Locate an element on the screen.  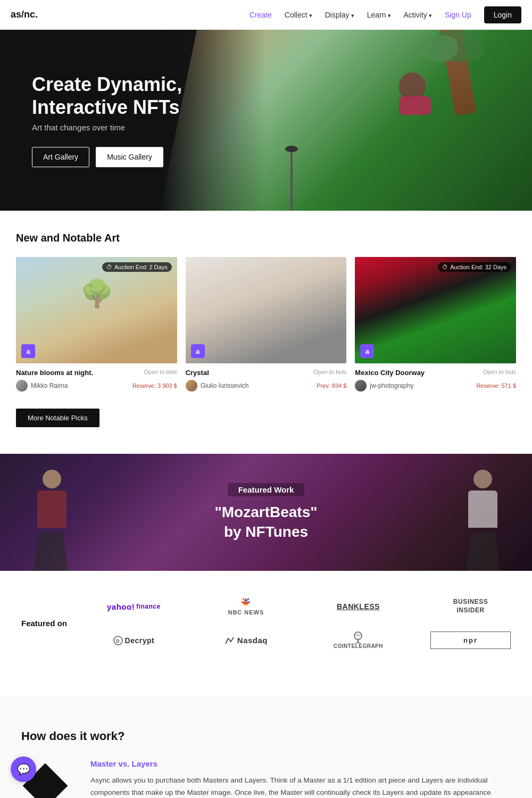
art-price-2: Reserve: 571 $ is located at coordinates (496, 386).